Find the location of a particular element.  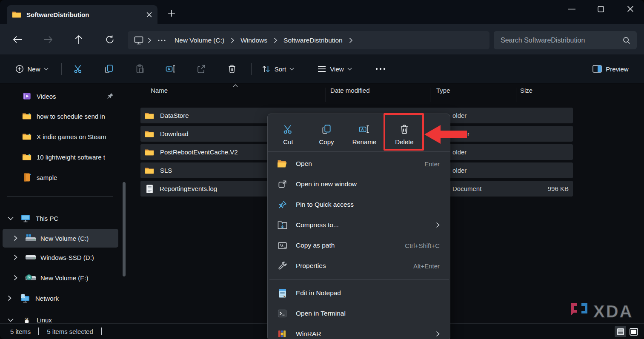

minimize-button is located at coordinates (572, 9).